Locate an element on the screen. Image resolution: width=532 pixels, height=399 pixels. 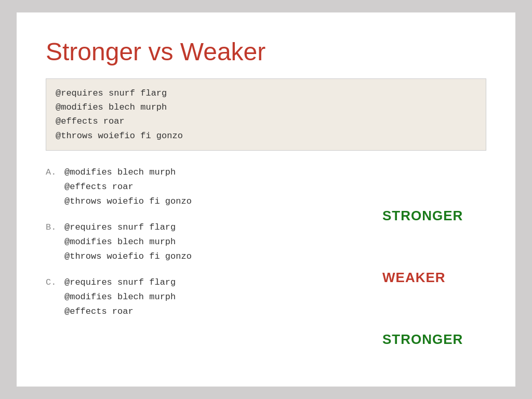
option-c-line-3: @effects roar is located at coordinates (218, 312).